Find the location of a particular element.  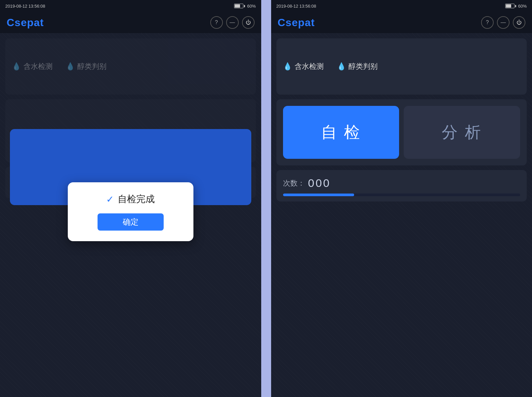

right-actions-card: 自 检 分 析 is located at coordinates (402, 132).